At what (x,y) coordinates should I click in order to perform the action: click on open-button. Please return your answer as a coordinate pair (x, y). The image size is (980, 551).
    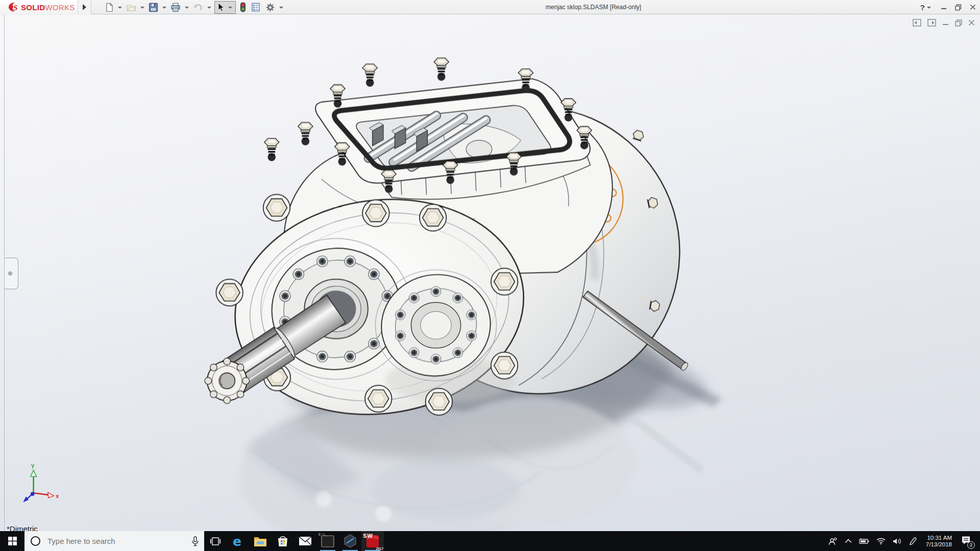
    Looking at the image, I should click on (131, 7).